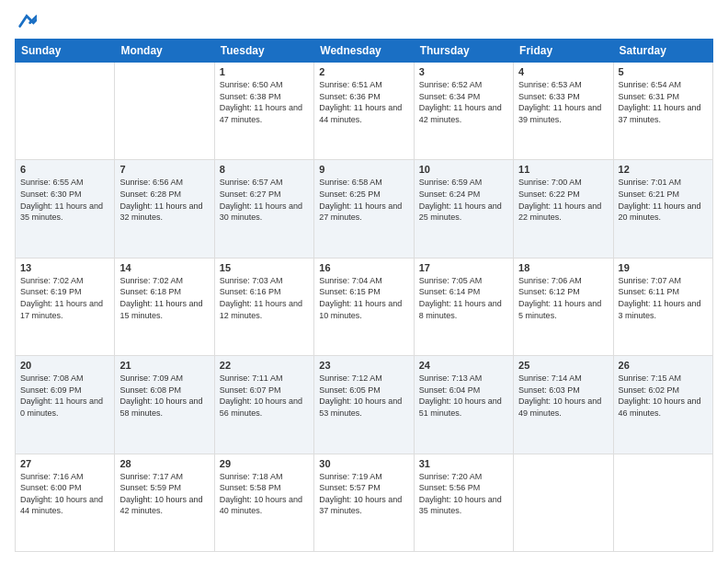  What do you see at coordinates (264, 111) in the screenshot?
I see `calendar-cell: 1Sunrise: 6:50 AM Sunset: 6:38 PM Daylig…` at bounding box center [264, 111].